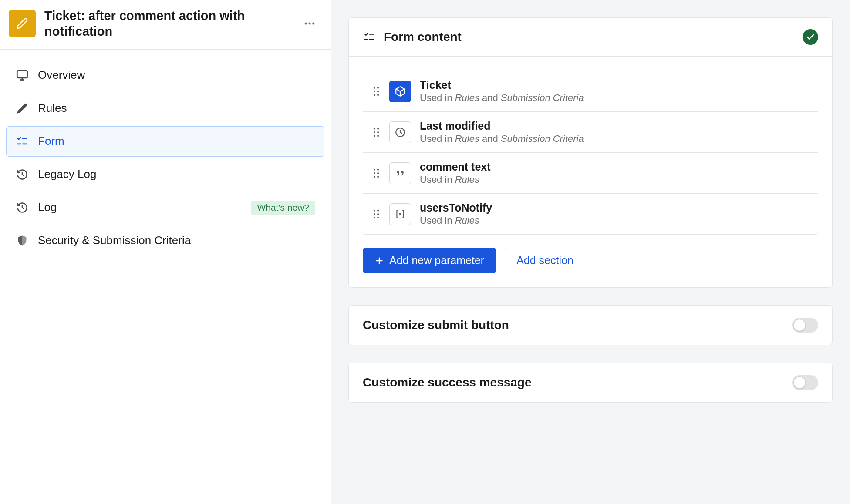  What do you see at coordinates (22, 24) in the screenshot?
I see `action-icon` at bounding box center [22, 24].